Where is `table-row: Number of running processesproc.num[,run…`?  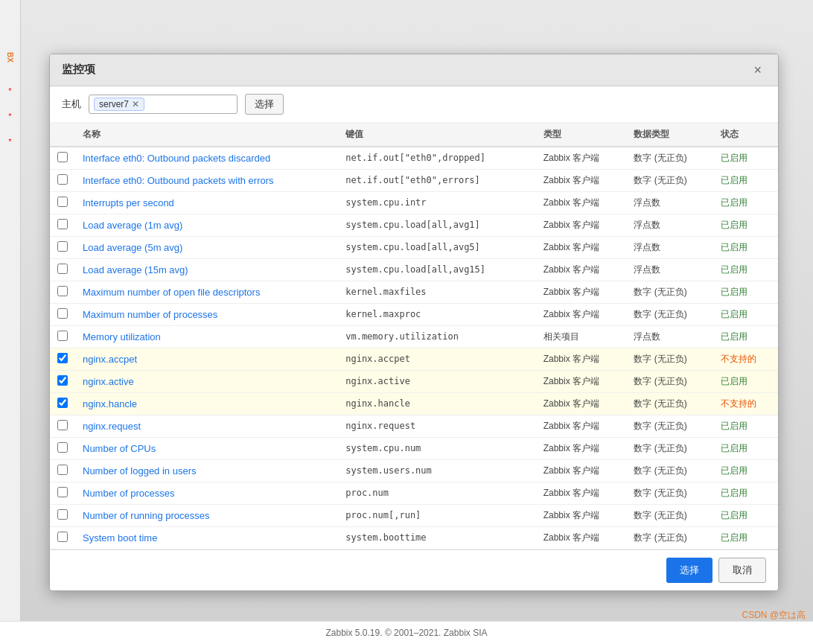
table-row: Number of running processesproc.num[,run… is located at coordinates (414, 515).